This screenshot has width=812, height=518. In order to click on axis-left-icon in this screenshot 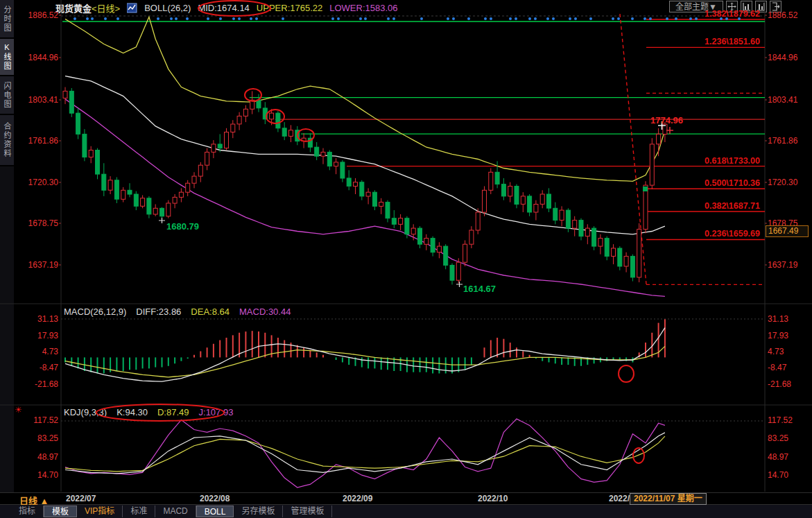, I will do `click(746, 7)`.